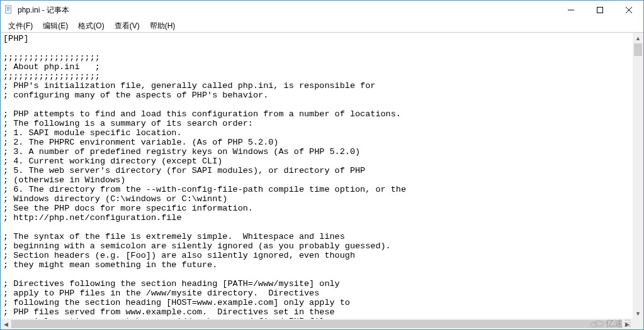  What do you see at coordinates (6, 324) in the screenshot?
I see `scroll-left-arrow: ◀` at bounding box center [6, 324].